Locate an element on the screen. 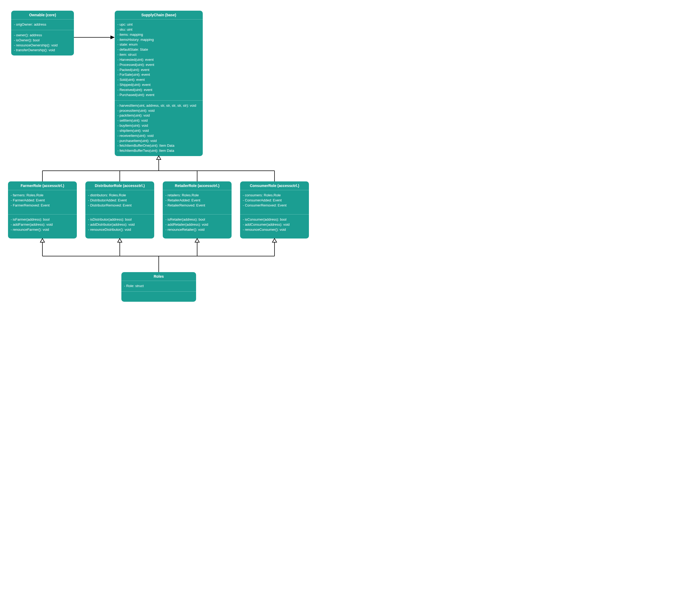 Image resolution: width=696 pixels, height=616 pixels. class-methods is located at coordinates (159, 297).